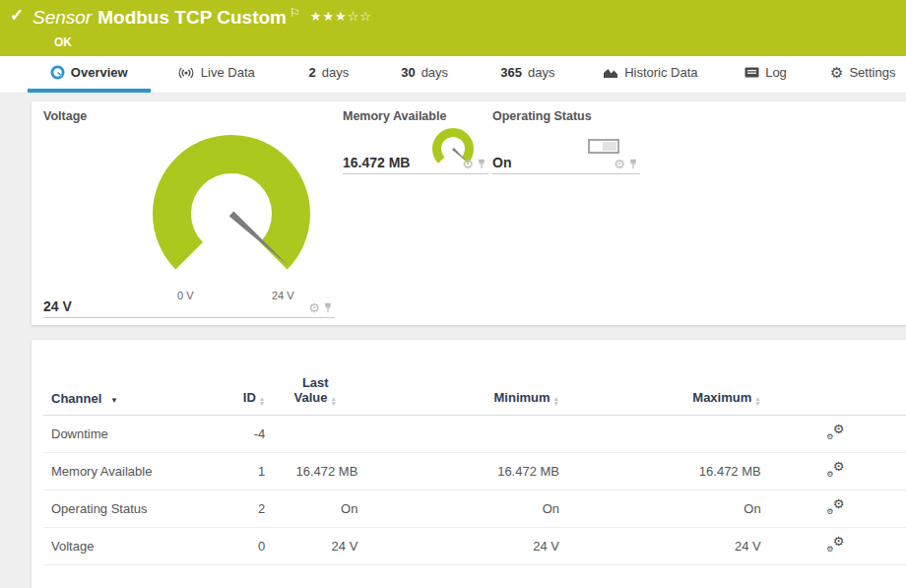 This screenshot has width=906, height=588. I want to click on tab-30-days: 30 days, so click(425, 75).